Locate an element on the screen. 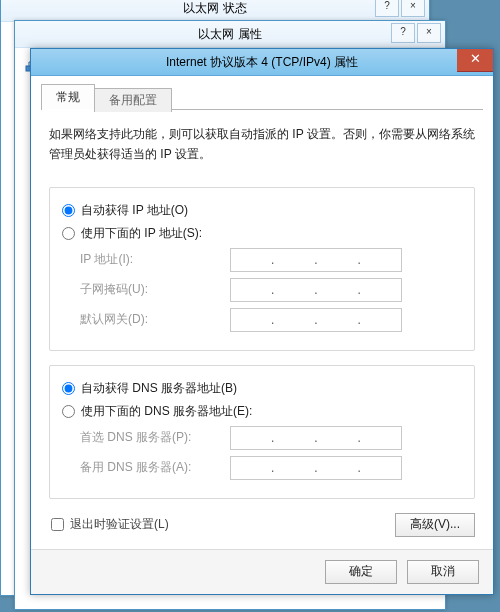 The image size is (500, 612). alternate-dns-input: . . . is located at coordinates (316, 468).